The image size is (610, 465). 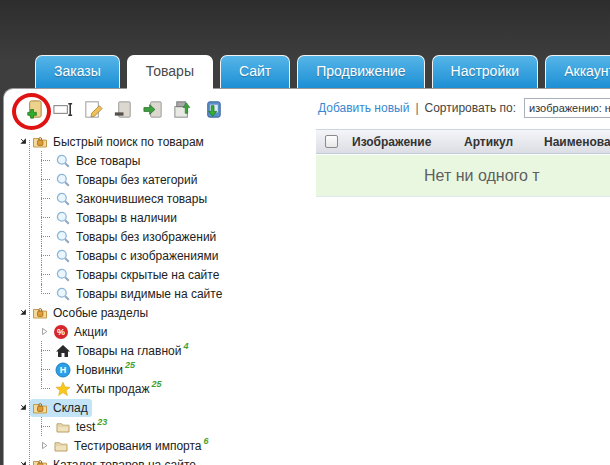 I want to click on tree-node-content: Хиты продаж25, so click(x=109, y=389).